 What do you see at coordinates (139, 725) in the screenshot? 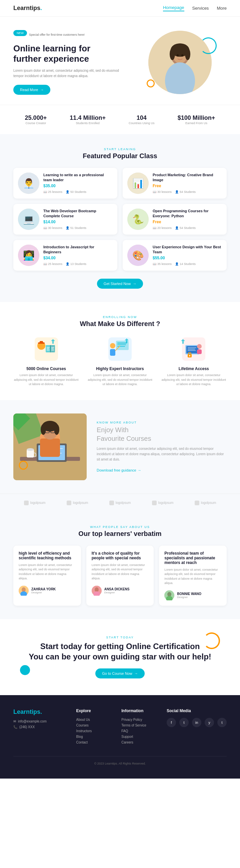
I see `footer-link-terms: Terms of Service` at bounding box center [139, 725].